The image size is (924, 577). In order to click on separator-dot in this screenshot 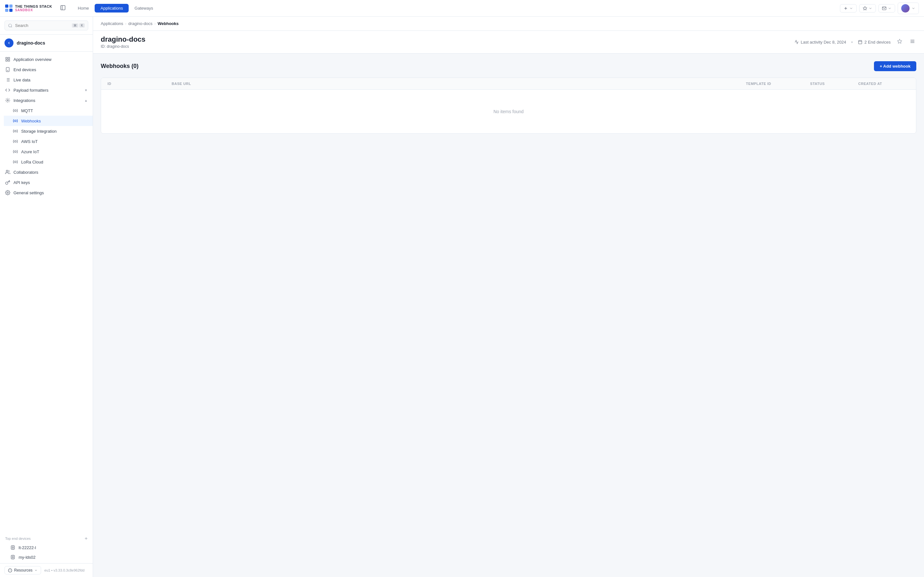, I will do `click(852, 42)`.